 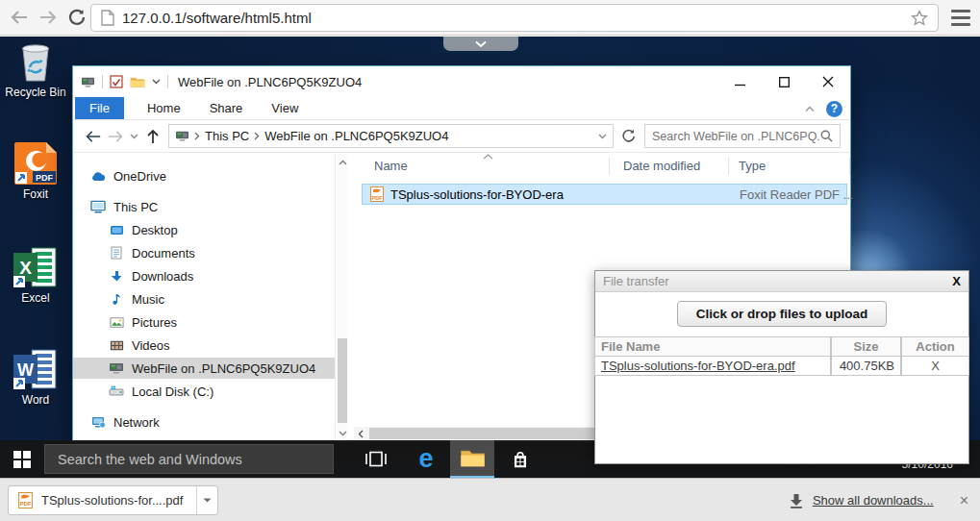 What do you see at coordinates (752, 165) in the screenshot?
I see `column-type: Type` at bounding box center [752, 165].